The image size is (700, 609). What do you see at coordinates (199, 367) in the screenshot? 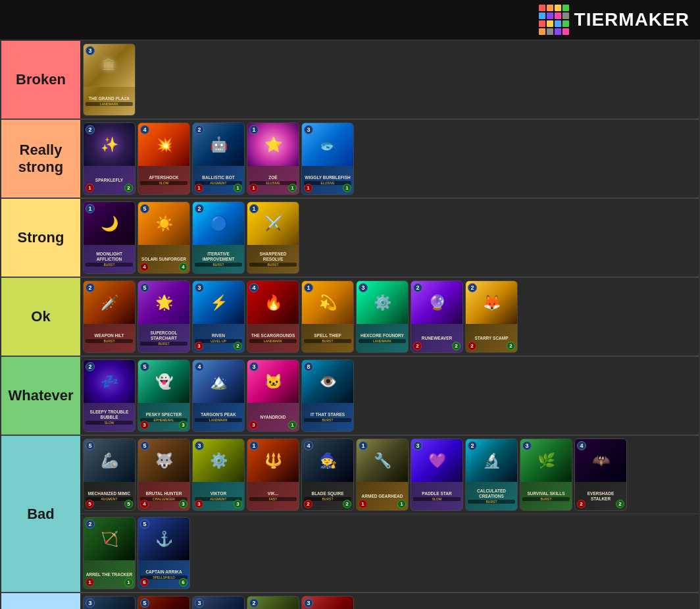
I see `card-cost: 4` at bounding box center [199, 367].